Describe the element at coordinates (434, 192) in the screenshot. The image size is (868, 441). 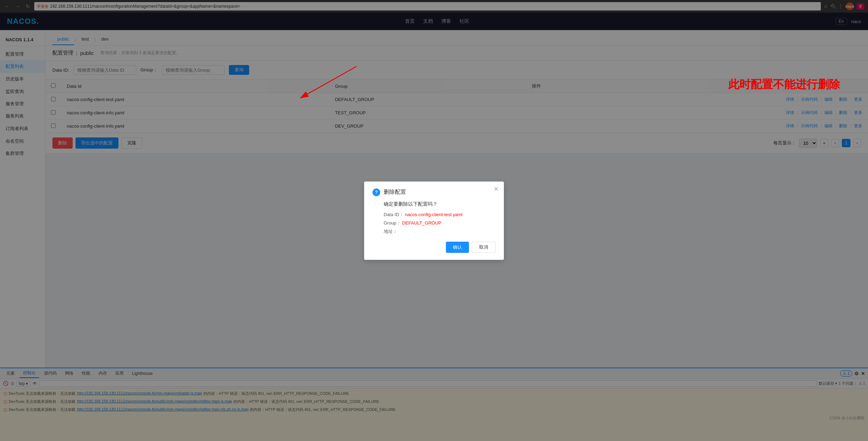
I see `modal-header: ? 删除配置` at that location.